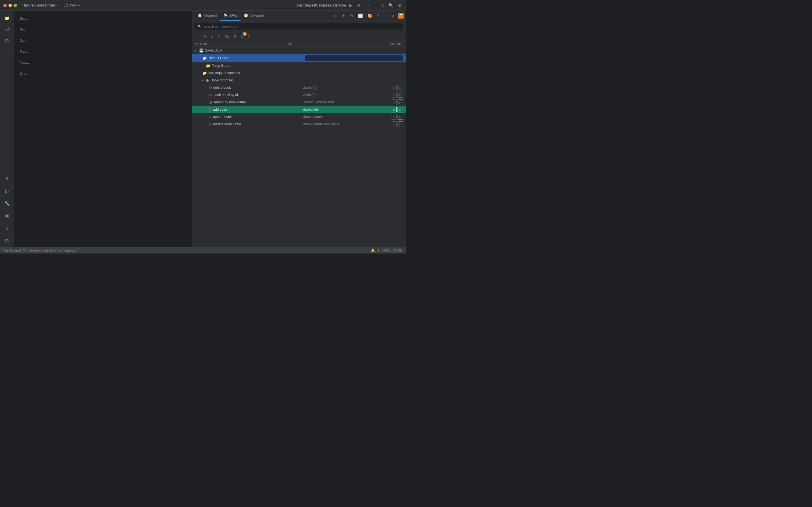 The image size is (812, 507). I want to click on add-book-method-icon: P, so click(210, 110).